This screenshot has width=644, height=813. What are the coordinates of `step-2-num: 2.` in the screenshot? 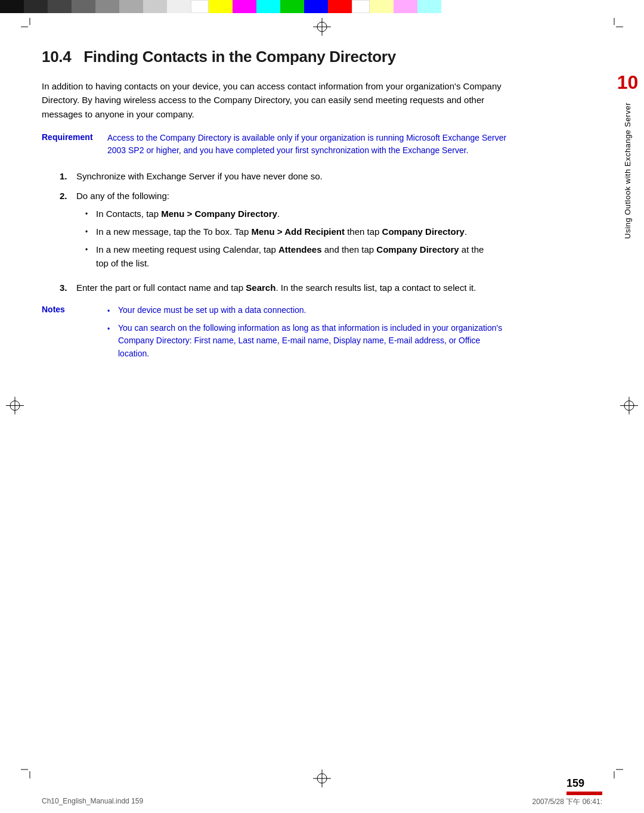 It's located at (68, 196).